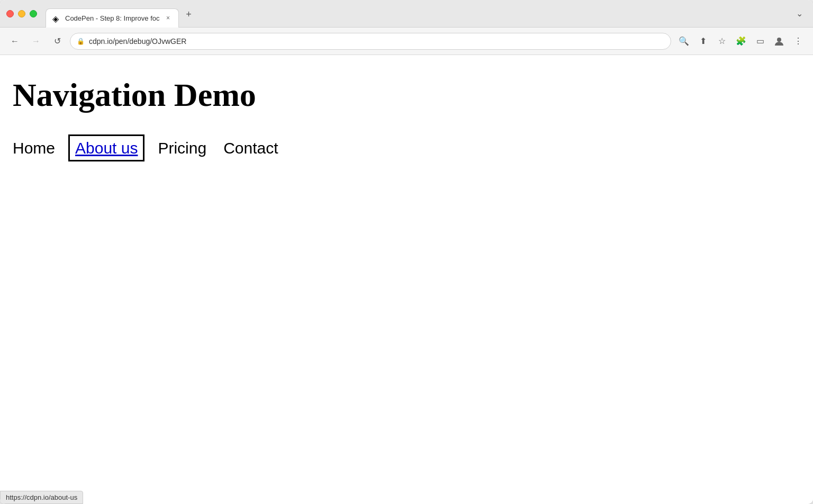 The height and width of the screenshot is (504, 813). I want to click on tab-overflow-button: ⌄, so click(799, 14).